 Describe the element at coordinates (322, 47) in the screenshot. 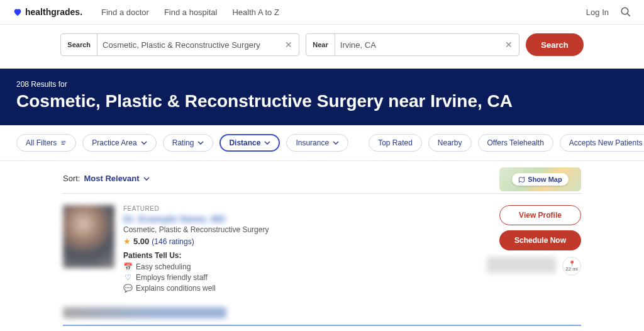

I see `search-bar: Search ✕ Near ✕ Search` at that location.